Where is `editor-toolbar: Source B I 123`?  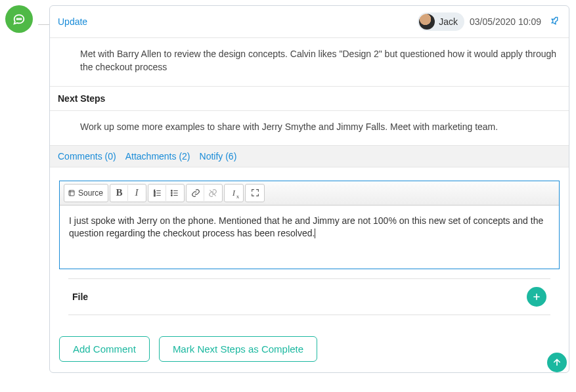
editor-toolbar: Source B I 123 is located at coordinates (309, 193).